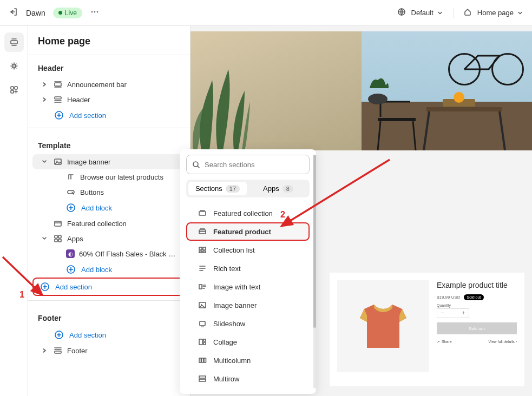  Describe the element at coordinates (503, 342) in the screenshot. I see `view-details-link: View full details ›` at that location.